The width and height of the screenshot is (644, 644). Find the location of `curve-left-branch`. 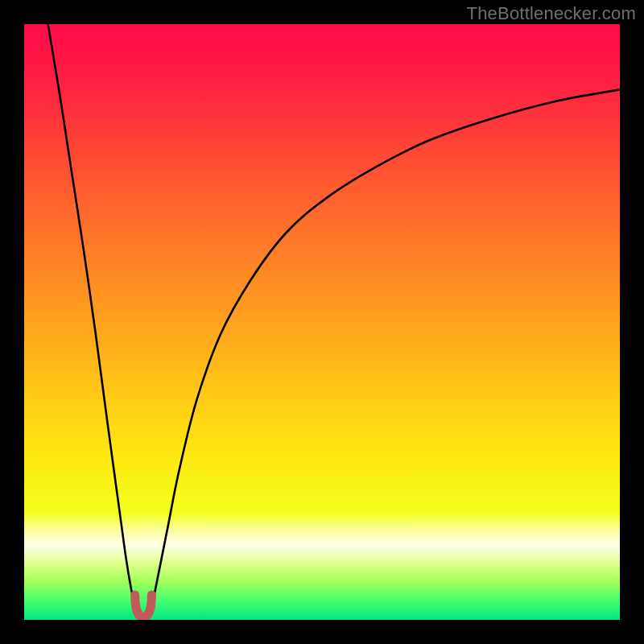

curve-left-branch is located at coordinates (93, 317).